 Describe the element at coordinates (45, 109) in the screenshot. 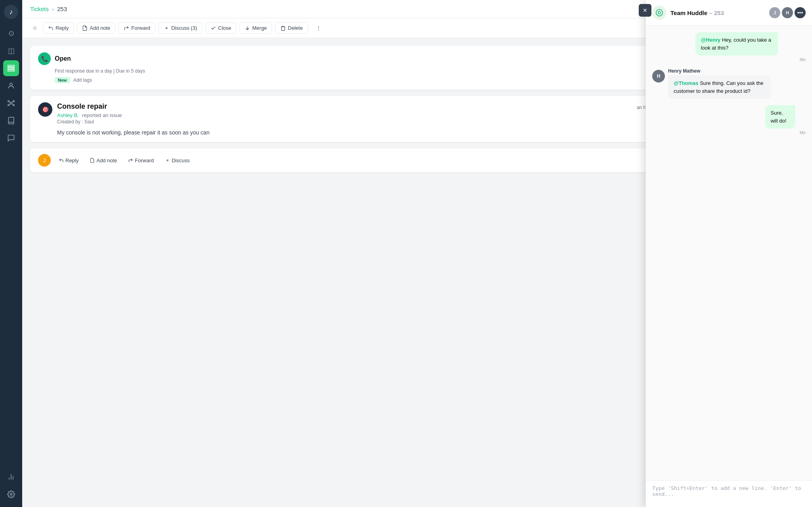

I see `ticket-avatar: 🎯` at that location.